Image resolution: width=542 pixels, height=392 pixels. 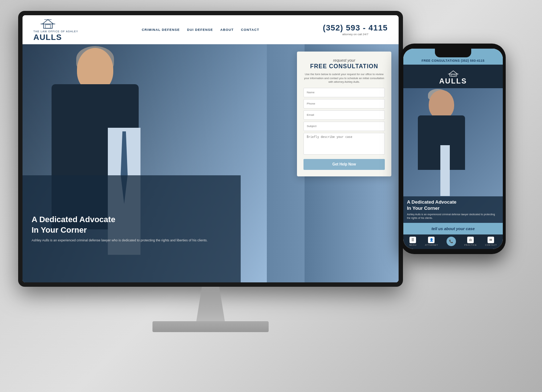 I want to click on phone-nav-menu-label: MENU, so click(x=413, y=245).